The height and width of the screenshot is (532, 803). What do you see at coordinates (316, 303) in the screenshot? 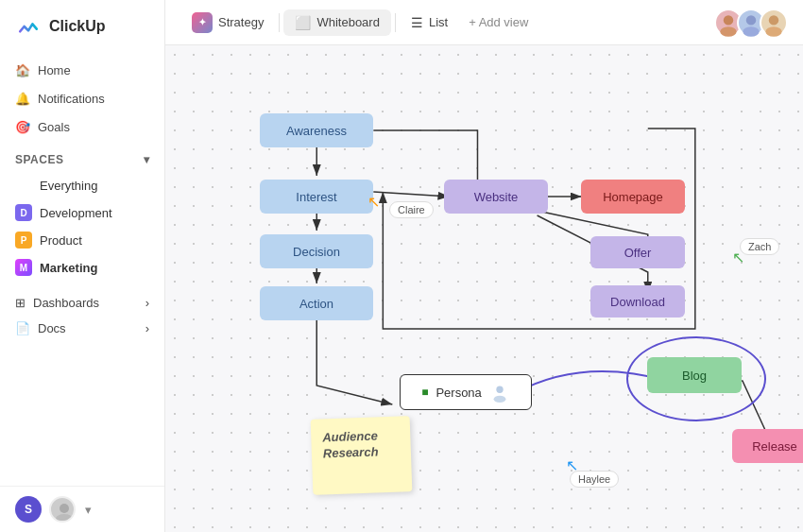
I see `node-action: Action` at bounding box center [316, 303].